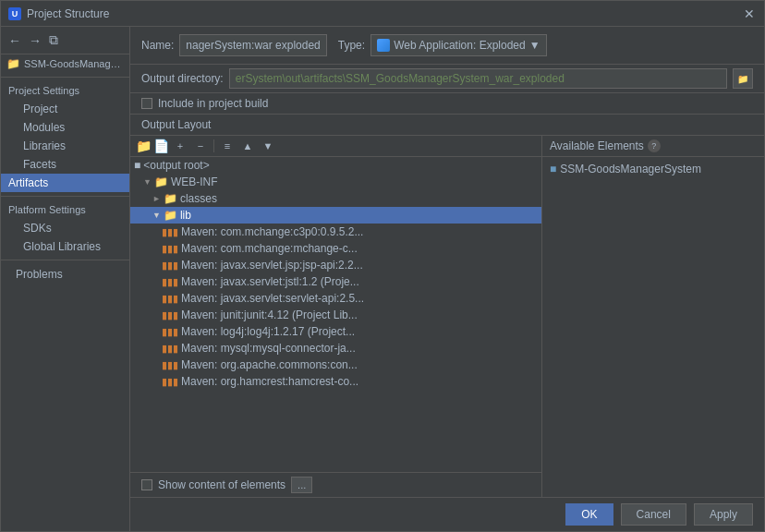 Image resolution: width=765 pixels, height=532 pixels. I want to click on layout-item-output-root: ■ <output root>, so click(336, 165).